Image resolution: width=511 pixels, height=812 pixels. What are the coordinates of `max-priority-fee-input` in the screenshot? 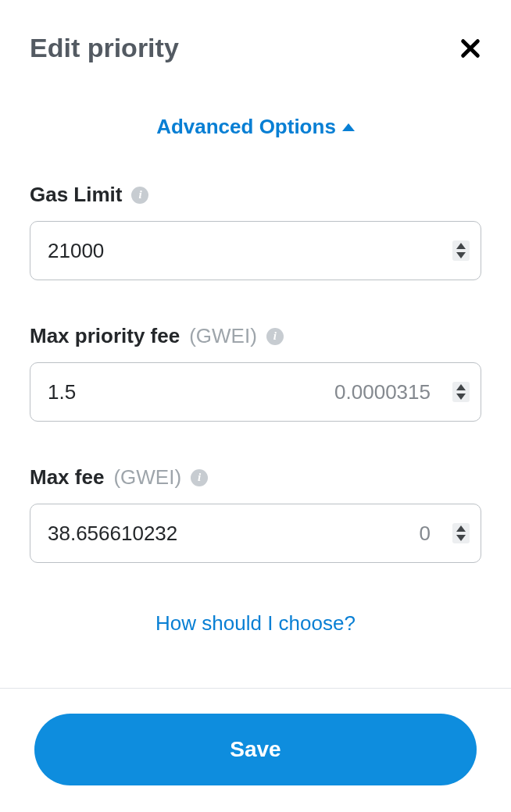 It's located at (191, 392).